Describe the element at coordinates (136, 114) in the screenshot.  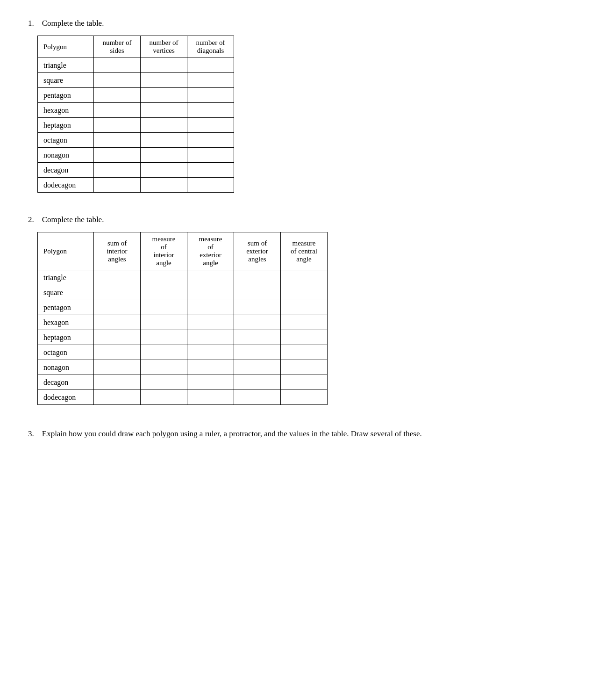
I see `table-1: Polygon number ofsides number ofvertices…` at that location.